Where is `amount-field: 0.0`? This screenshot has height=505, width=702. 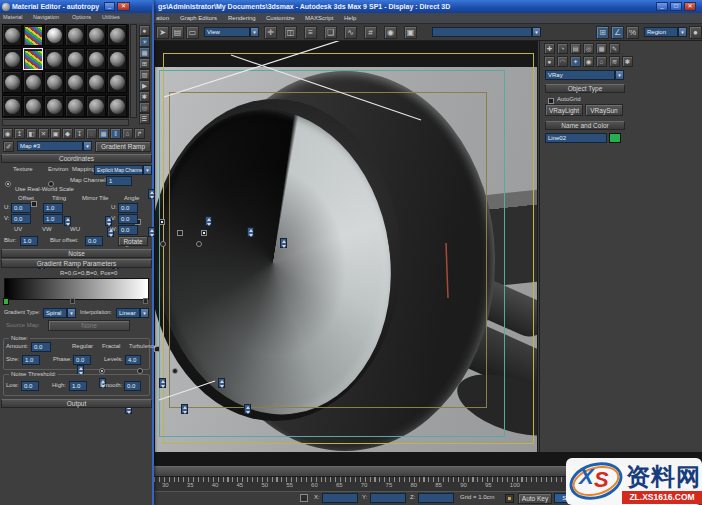 amount-field: 0.0 is located at coordinates (41, 347).